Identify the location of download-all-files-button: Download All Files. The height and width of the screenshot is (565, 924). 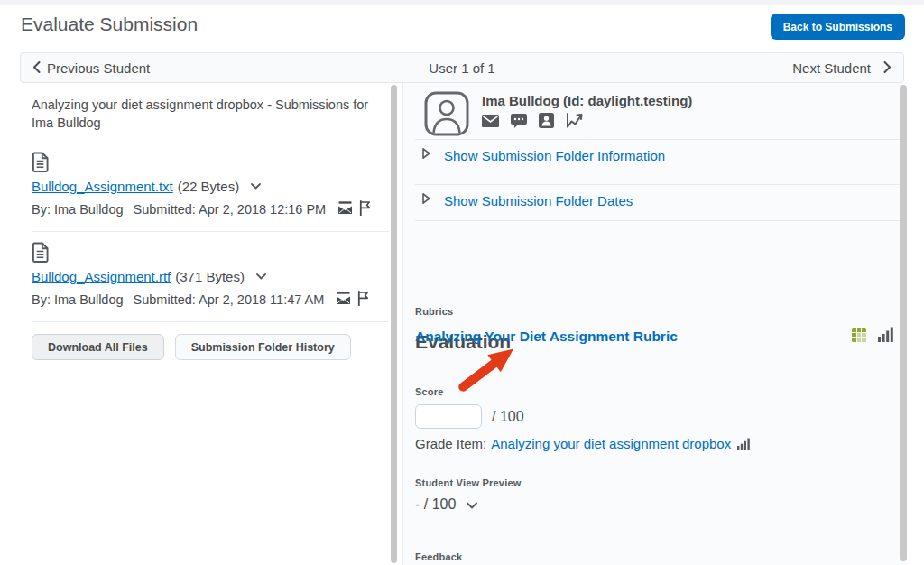
(97, 347).